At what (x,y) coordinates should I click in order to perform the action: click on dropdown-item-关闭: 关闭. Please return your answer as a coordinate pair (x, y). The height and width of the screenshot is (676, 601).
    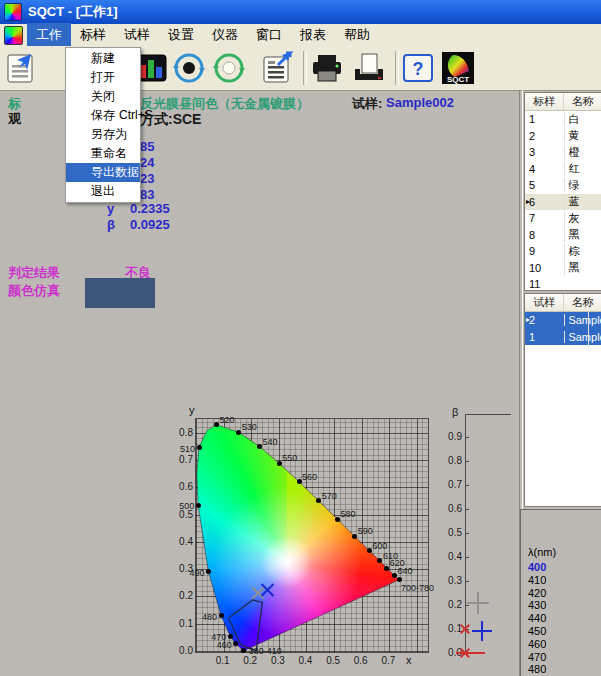
    Looking at the image, I should click on (103, 96).